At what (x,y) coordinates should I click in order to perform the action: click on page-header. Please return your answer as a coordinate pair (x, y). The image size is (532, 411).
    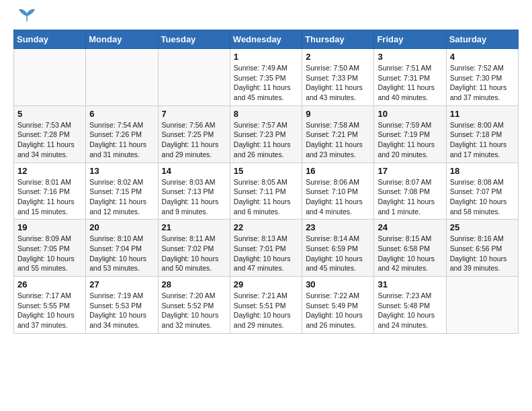
    Looking at the image, I should click on (266, 18).